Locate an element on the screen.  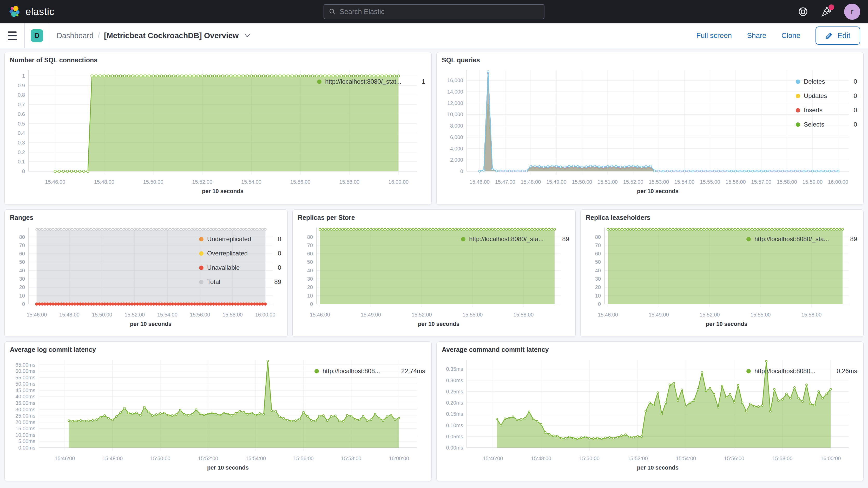
legend-item: Total89 is located at coordinates (240, 282).